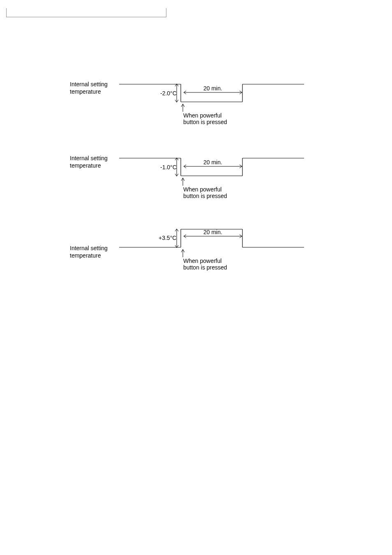 The height and width of the screenshot is (555, 392). Describe the element at coordinates (218, 255) in the screenshot. I see `chart-svg: +3.5°C 20 min. When powerful button is p…` at that location.